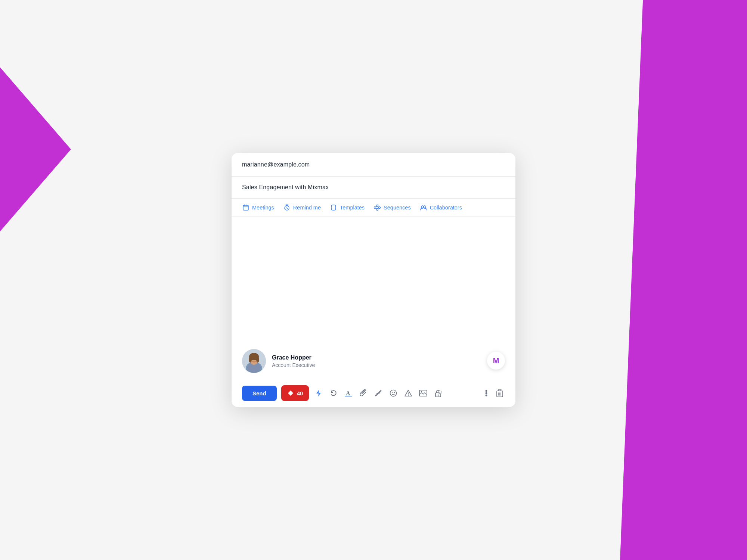 The width and height of the screenshot is (747, 560). Describe the element at coordinates (423, 393) in the screenshot. I see `image-icon` at that location.